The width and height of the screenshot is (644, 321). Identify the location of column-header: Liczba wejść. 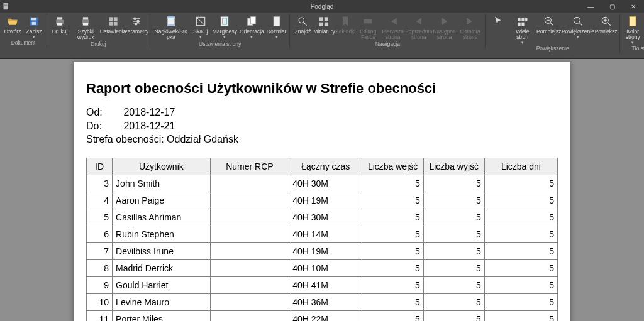
(392, 166).